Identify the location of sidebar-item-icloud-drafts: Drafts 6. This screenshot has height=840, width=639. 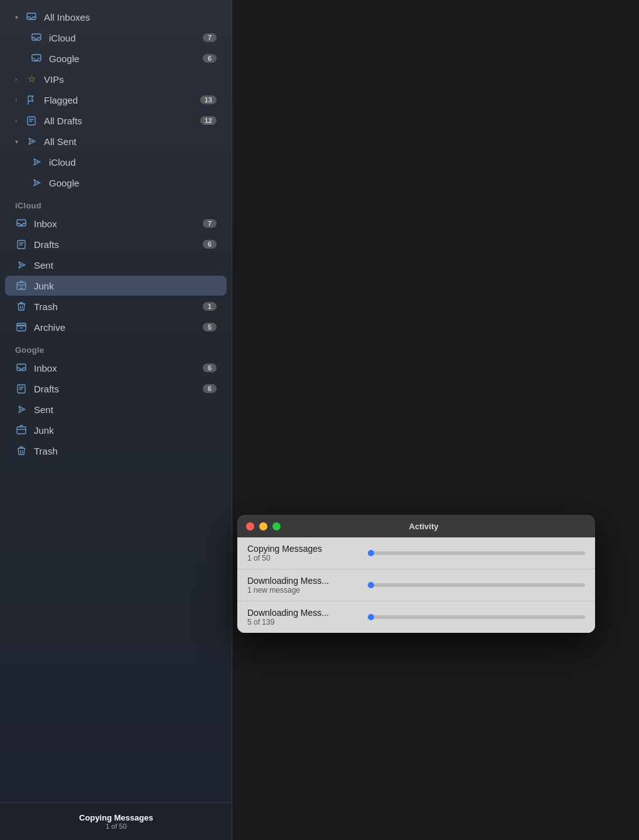
(115, 244).